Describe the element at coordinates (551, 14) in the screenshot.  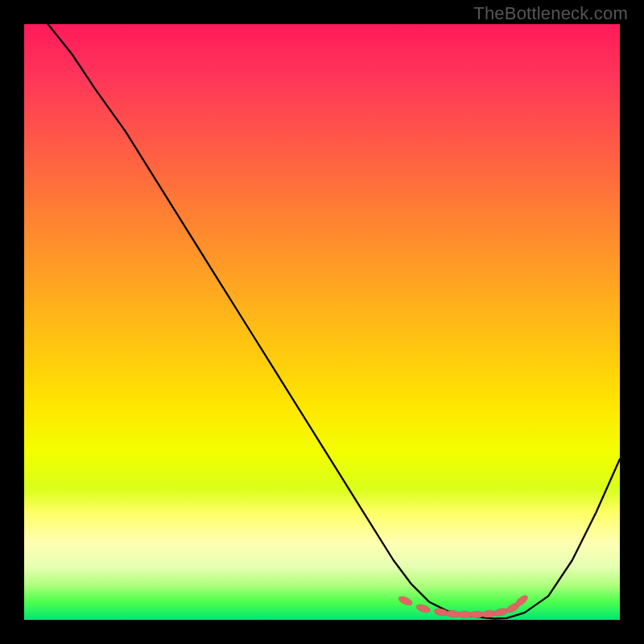
I see `watermark-text: TheBottleneck.com` at that location.